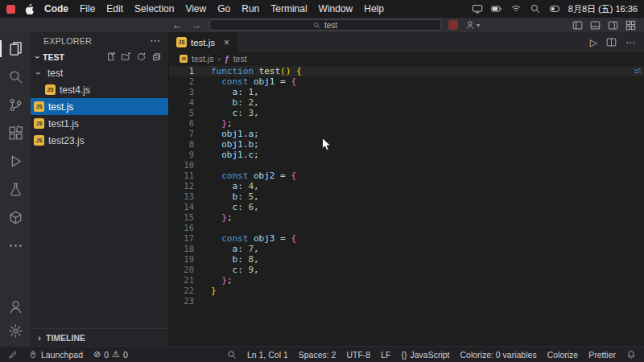 This screenshot has height=362, width=644. What do you see at coordinates (15, 246) in the screenshot?
I see `more-views-icon` at bounding box center [15, 246].